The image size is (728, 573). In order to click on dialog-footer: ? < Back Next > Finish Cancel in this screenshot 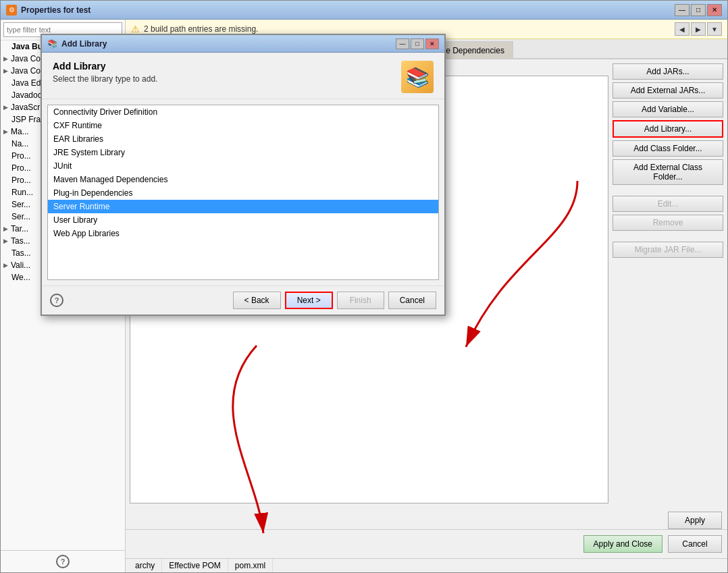, I will do `click(243, 300)`.